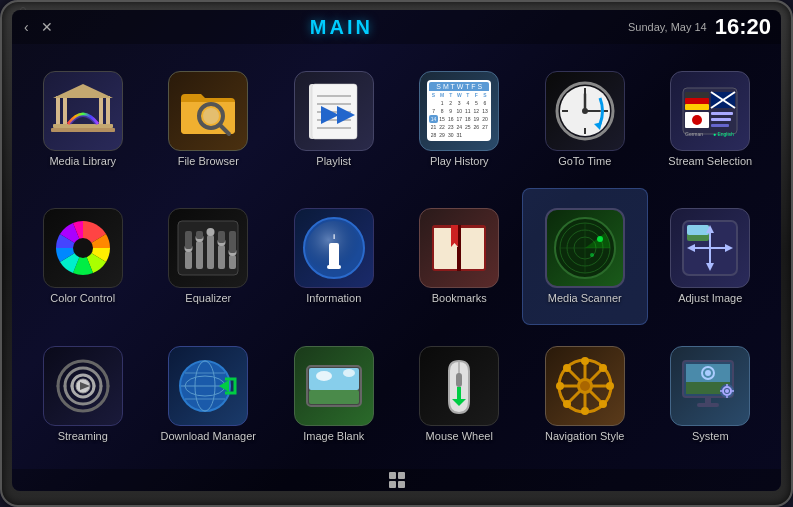 This screenshot has height=507, width=793. What do you see at coordinates (743, 27) in the screenshot?
I see `time-display: 16:20` at bounding box center [743, 27].